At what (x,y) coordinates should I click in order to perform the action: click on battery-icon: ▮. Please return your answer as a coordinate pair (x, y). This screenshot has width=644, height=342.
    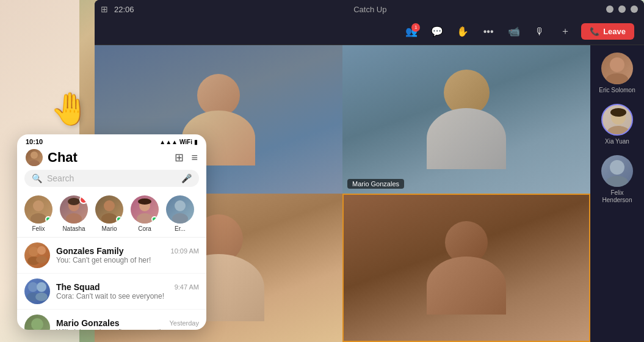
    Looking at the image, I should click on (196, 142).